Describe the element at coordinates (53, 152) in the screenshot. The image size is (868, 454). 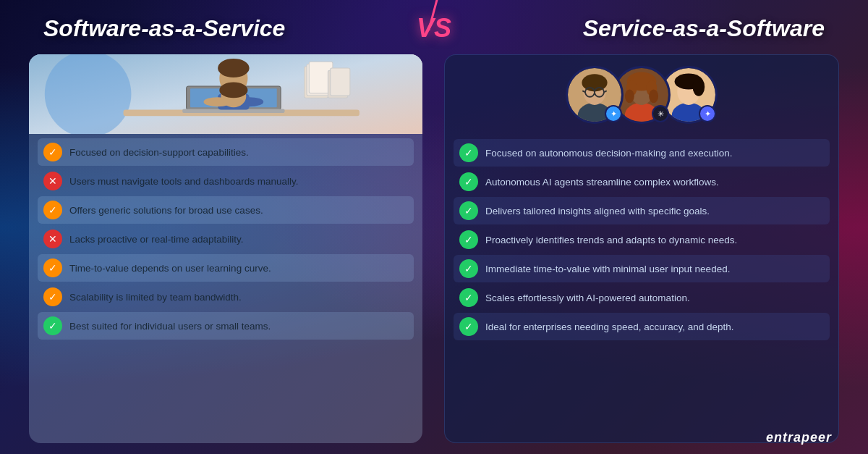
I see `feature-icon-1: ✓` at that location.